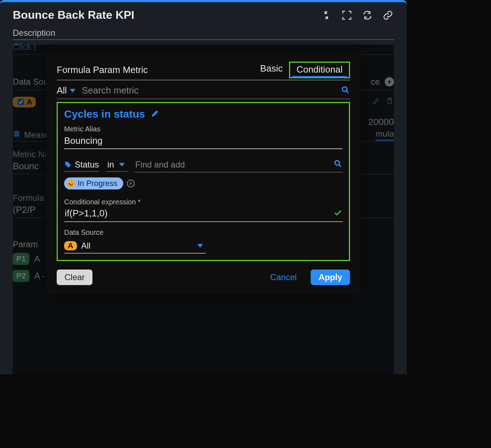  I want to click on filter-value-input, so click(234, 165).